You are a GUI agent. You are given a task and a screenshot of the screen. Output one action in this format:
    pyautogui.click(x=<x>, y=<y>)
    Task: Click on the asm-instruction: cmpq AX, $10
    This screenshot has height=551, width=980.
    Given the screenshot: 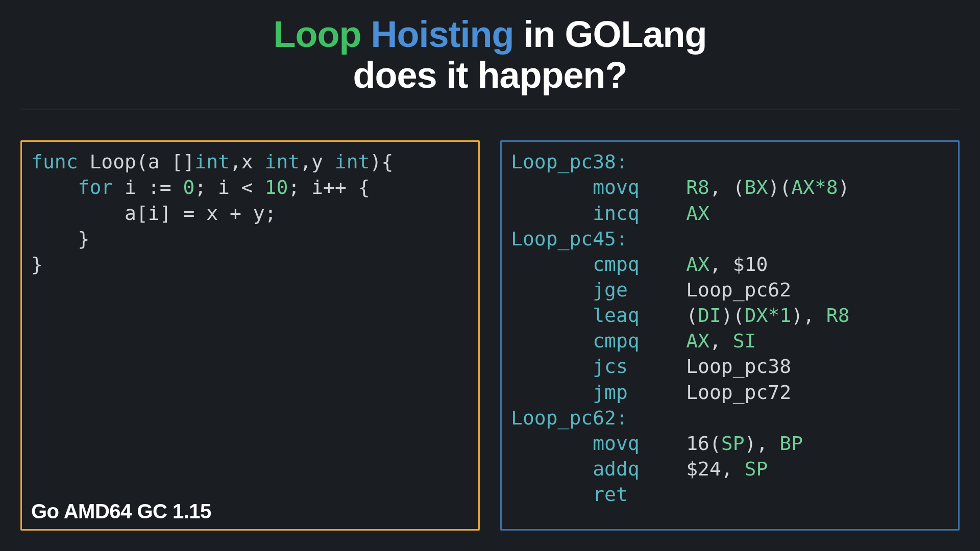 What is the action you would take?
    pyautogui.click(x=730, y=264)
    